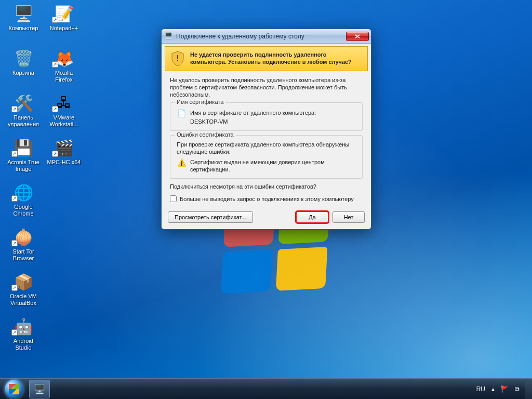 Image resolution: width=532 pixels, height=399 pixels. What do you see at coordinates (178, 59) in the screenshot?
I see `shield-warning-icon: !` at bounding box center [178, 59].